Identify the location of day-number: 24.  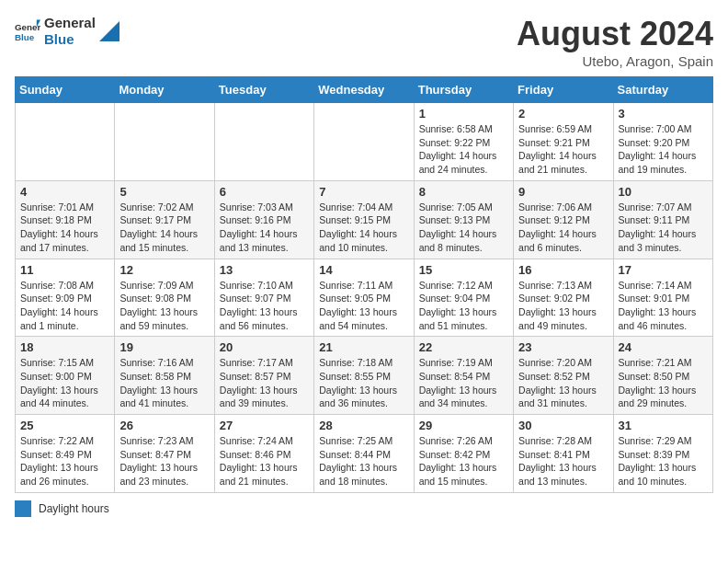
(664, 348).